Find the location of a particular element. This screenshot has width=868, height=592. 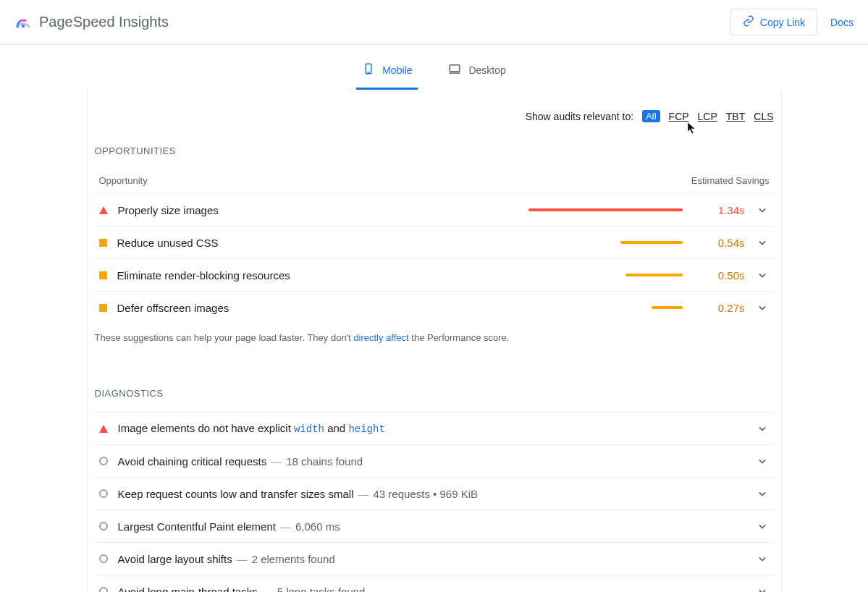

logo-area: PageSpeed Insights is located at coordinates (91, 22).